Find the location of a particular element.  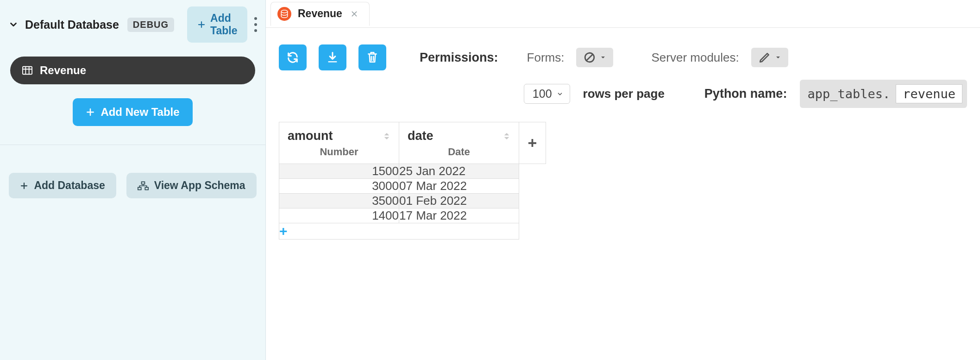

download-icon is located at coordinates (333, 57).